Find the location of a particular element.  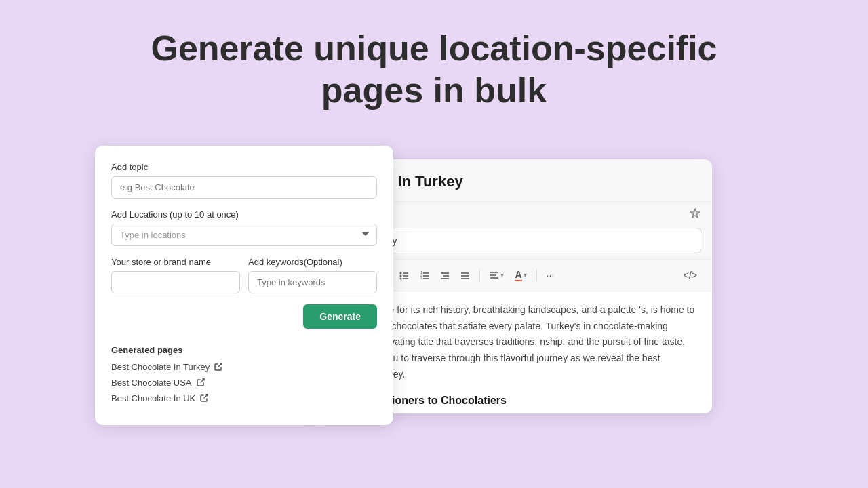

list-item: Best Chocolate In Turkey is located at coordinates (244, 367).